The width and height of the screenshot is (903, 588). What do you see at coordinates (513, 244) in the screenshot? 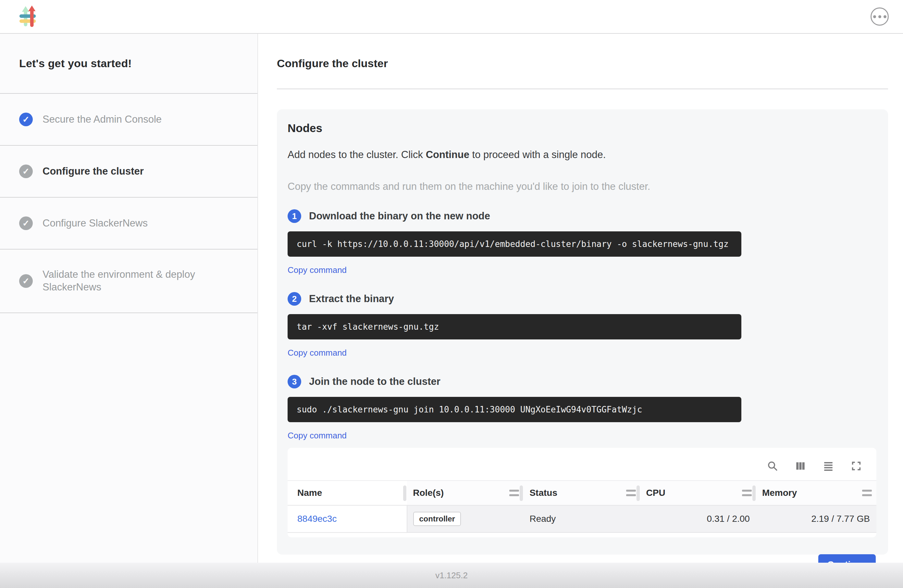
I see `step-1-command-text: curl -k https://10.0.0.11:30000/api/v1/e…` at bounding box center [513, 244].